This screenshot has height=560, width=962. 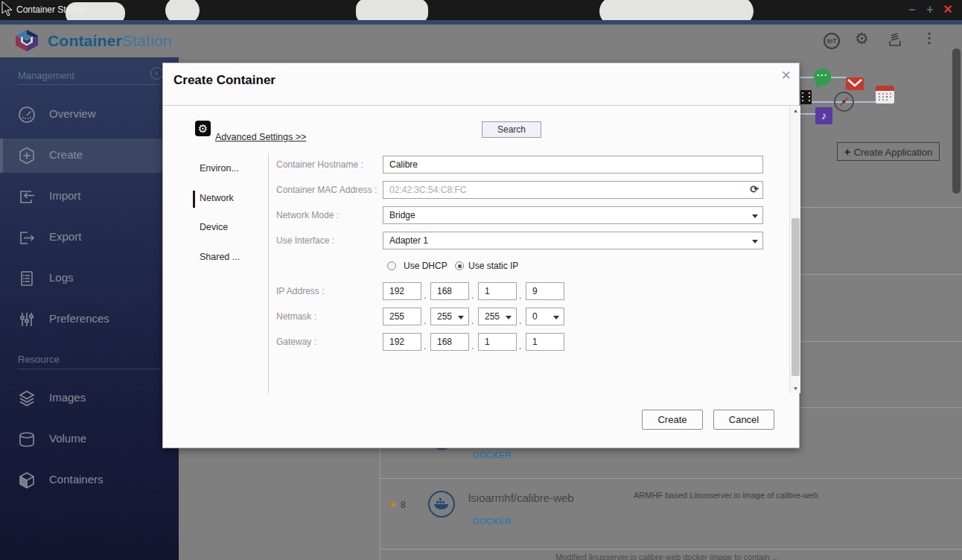 What do you see at coordinates (573, 190) in the screenshot?
I see `mac-address-field: ⟳` at bounding box center [573, 190].